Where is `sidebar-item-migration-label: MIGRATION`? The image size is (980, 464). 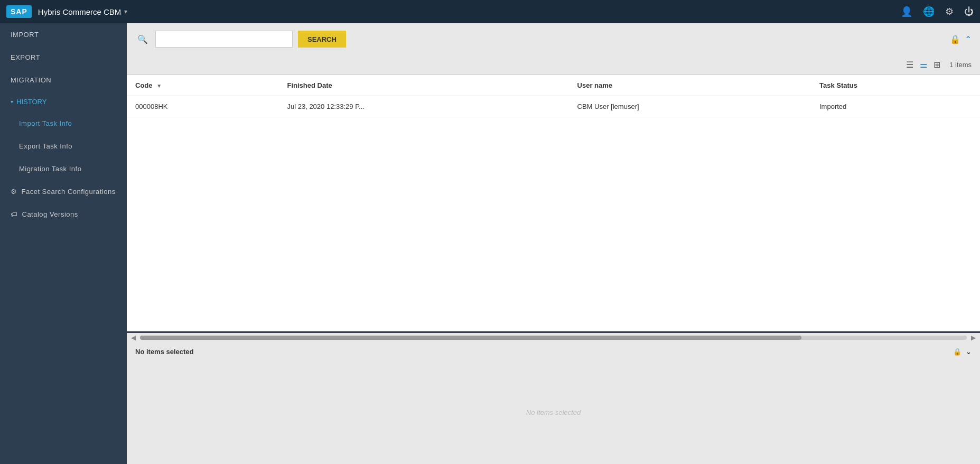 sidebar-item-migration-label: MIGRATION is located at coordinates (31, 80).